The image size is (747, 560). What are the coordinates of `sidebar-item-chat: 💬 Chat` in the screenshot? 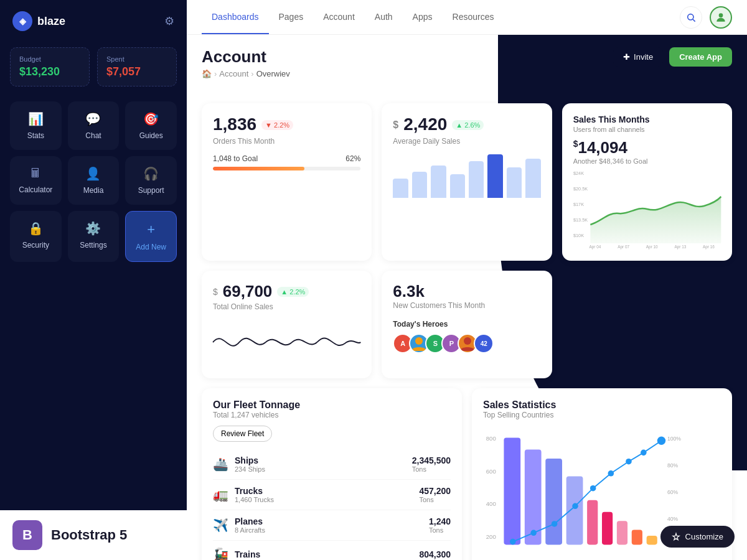 It's located at (93, 126).